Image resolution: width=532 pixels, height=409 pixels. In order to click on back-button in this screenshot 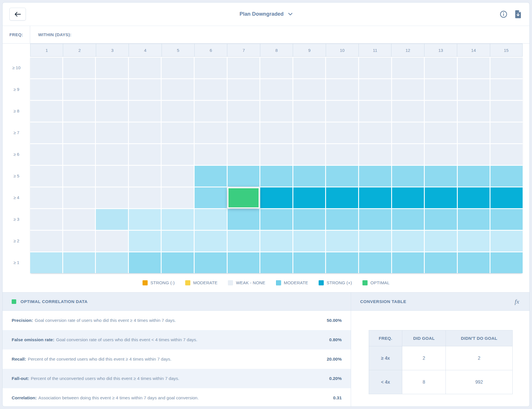, I will do `click(18, 14)`.